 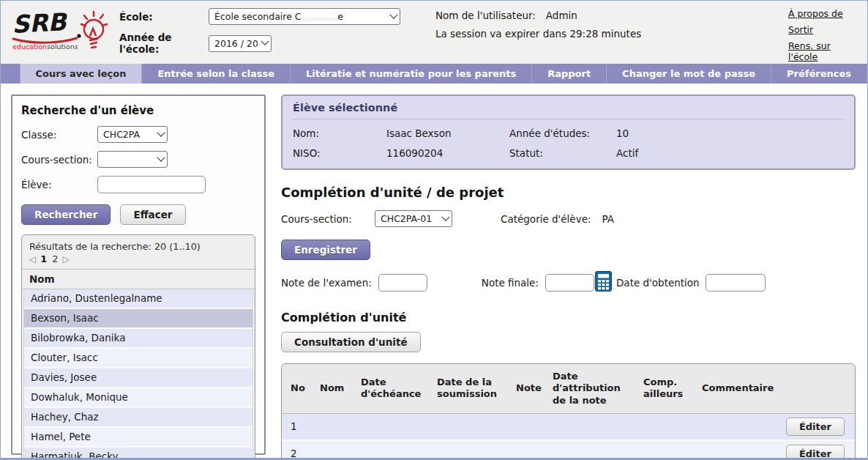 What do you see at coordinates (563, 153) in the screenshot?
I see `statut-label: Statut:` at bounding box center [563, 153].